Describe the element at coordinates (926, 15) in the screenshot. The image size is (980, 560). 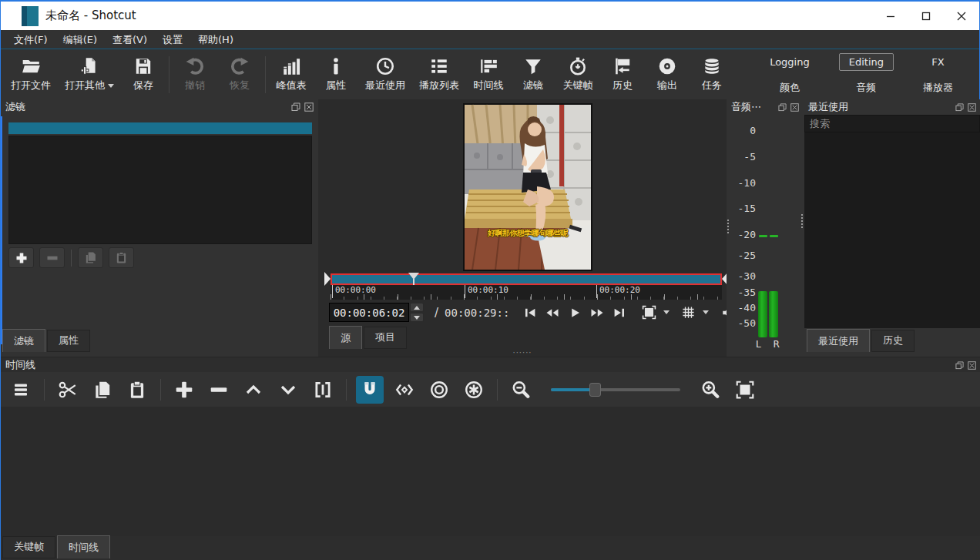
I see `maximize-button` at that location.